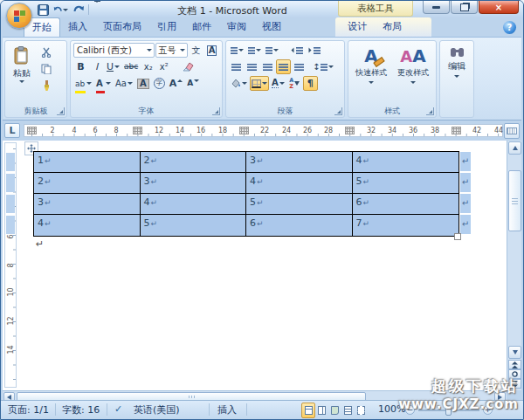 The image size is (524, 420). I want to click on shading-button, so click(239, 84).